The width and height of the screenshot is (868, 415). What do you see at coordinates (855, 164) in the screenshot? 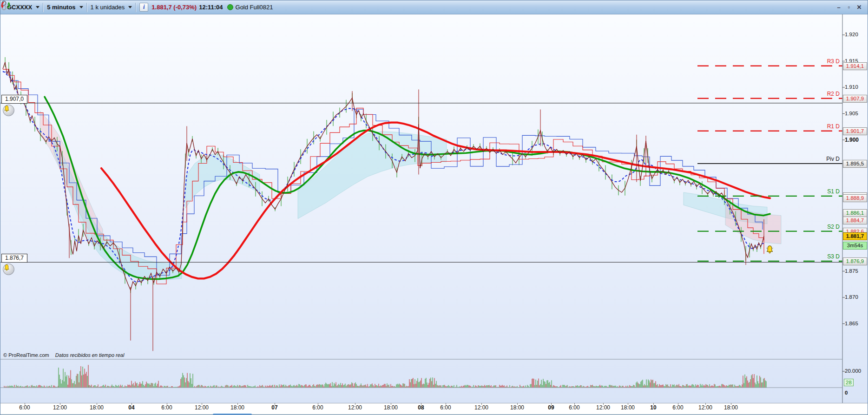
I see `level-price-badge: 1.895,5` at bounding box center [855, 164].